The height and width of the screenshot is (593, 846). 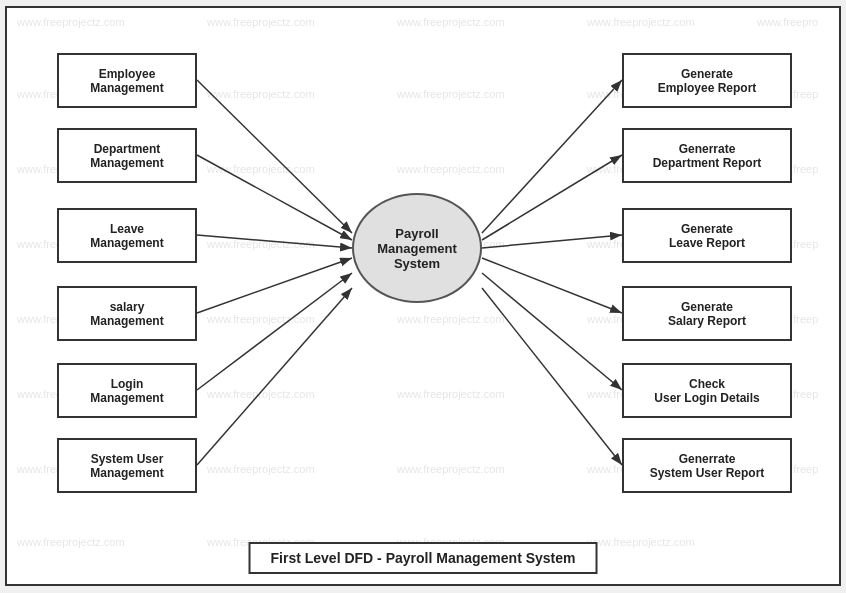 I want to click on check-user-login-box: CheckUser Login Details, so click(x=707, y=390).